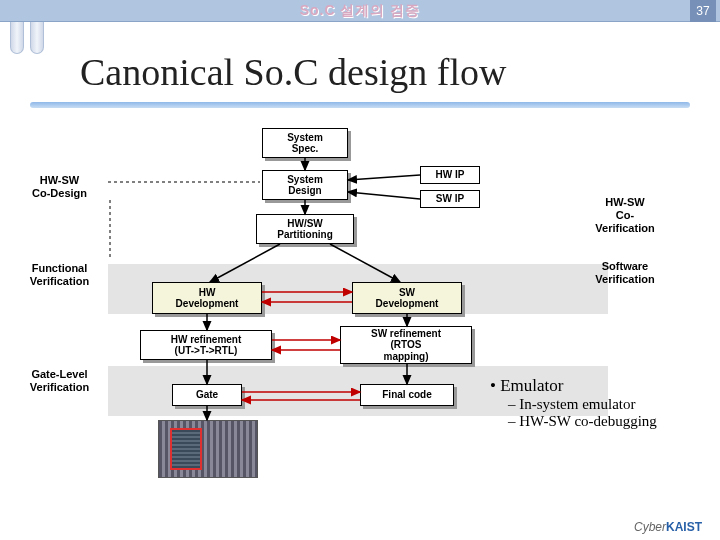 This screenshot has width=720, height=540. I want to click on logo-prefix: Cyber, so click(650, 527).